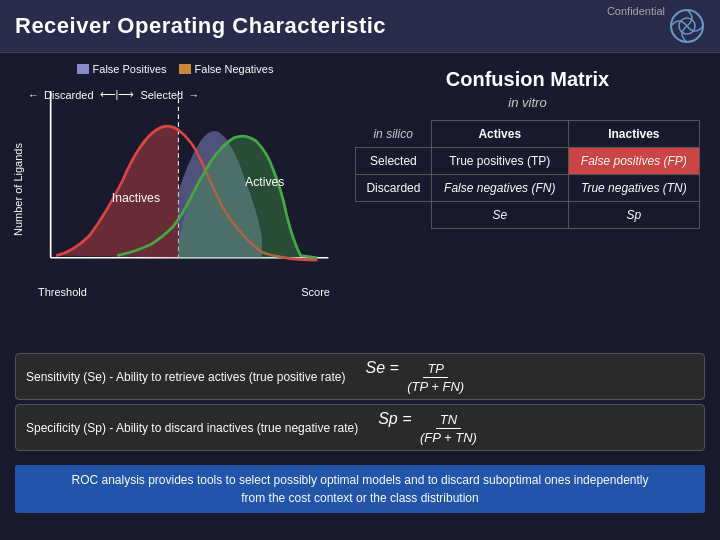 The width and height of the screenshot is (720, 540). Describe the element at coordinates (200, 26) in the screenshot. I see `page-title: Receiver Operating Characteristic` at that location.